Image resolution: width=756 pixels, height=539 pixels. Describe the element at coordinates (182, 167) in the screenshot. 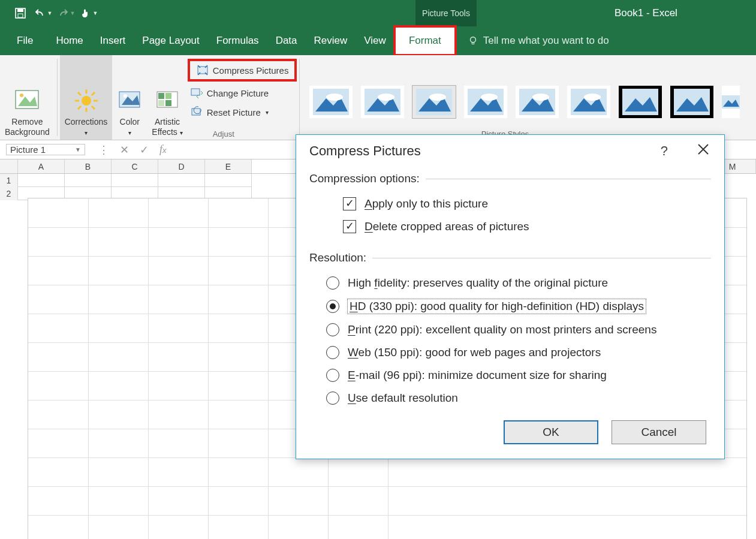

I see `col-header-d: D` at that location.